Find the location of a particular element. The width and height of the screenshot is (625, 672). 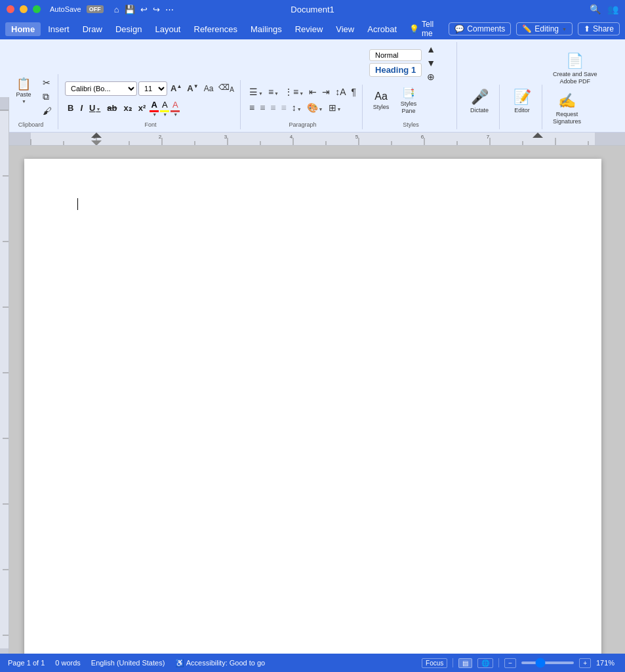

styles-scroll-up: ▲ is located at coordinates (431, 49).